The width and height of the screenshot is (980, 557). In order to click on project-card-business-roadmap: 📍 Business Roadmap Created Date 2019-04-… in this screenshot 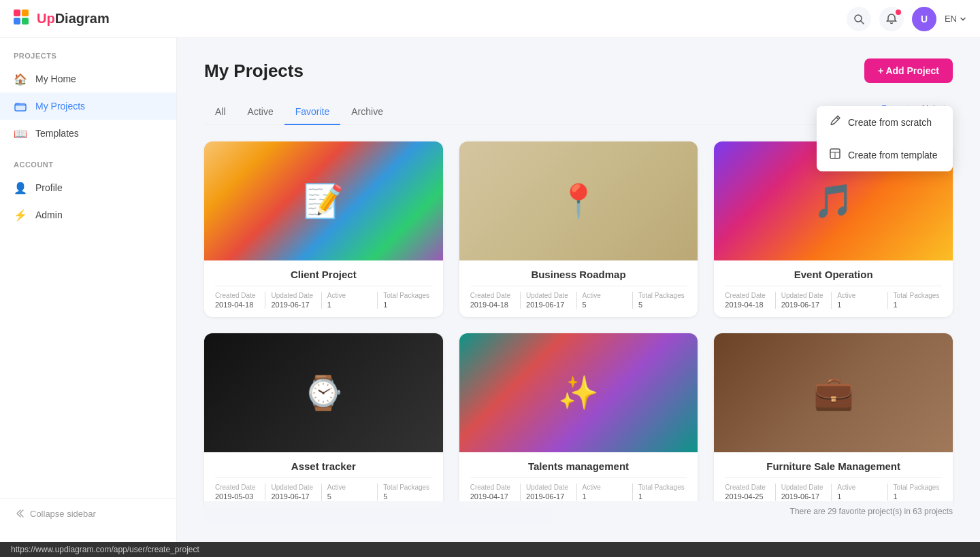, I will do `click(578, 229)`.